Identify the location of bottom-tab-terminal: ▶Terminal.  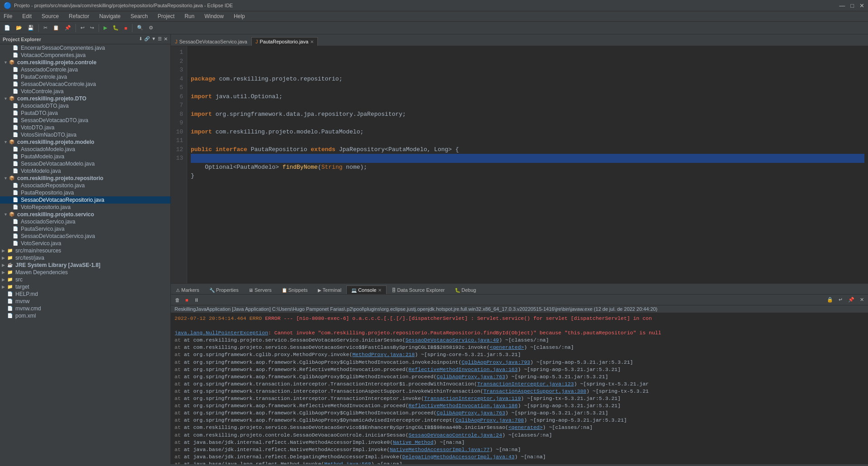
(330, 290).